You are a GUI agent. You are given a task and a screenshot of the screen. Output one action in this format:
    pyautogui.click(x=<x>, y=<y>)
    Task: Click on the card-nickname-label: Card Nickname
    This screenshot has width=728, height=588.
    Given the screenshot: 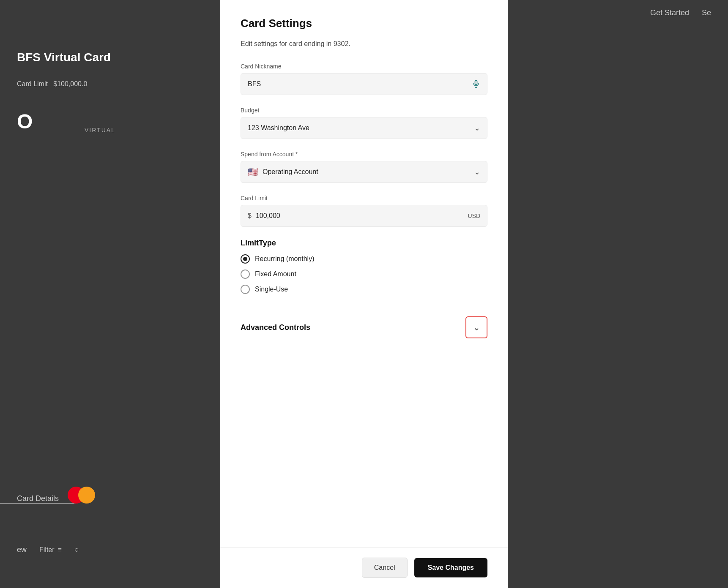 What is the action you would take?
    pyautogui.click(x=364, y=66)
    